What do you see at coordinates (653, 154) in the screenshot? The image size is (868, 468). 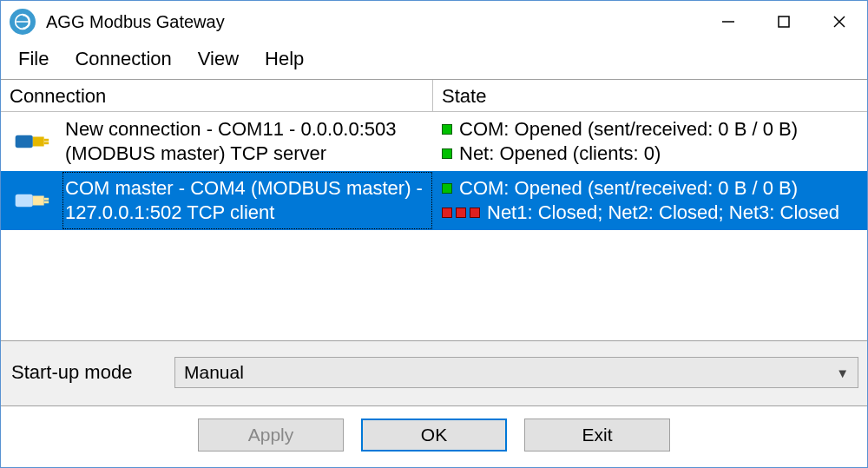 I see `status-line: Net: Opened (clients: 0)` at bounding box center [653, 154].